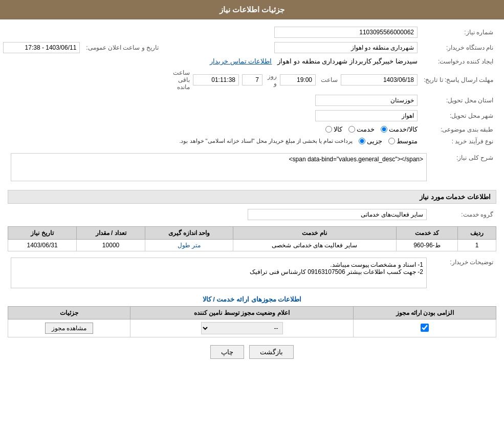 Image resolution: width=504 pixels, height=448 pixels. I want to click on days-label: روز و, so click(272, 80).